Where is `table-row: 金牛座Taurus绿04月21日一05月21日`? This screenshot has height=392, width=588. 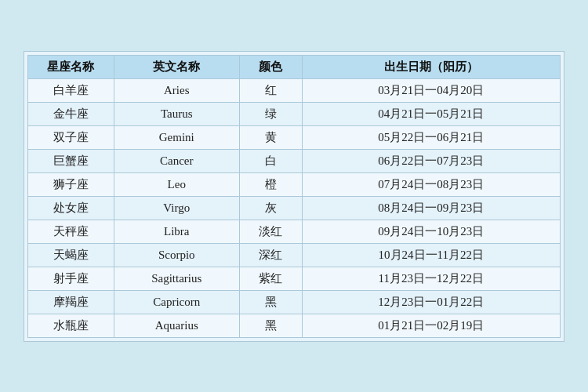 table-row: 金牛座Taurus绿04月21日一05月21日 is located at coordinates (295, 114).